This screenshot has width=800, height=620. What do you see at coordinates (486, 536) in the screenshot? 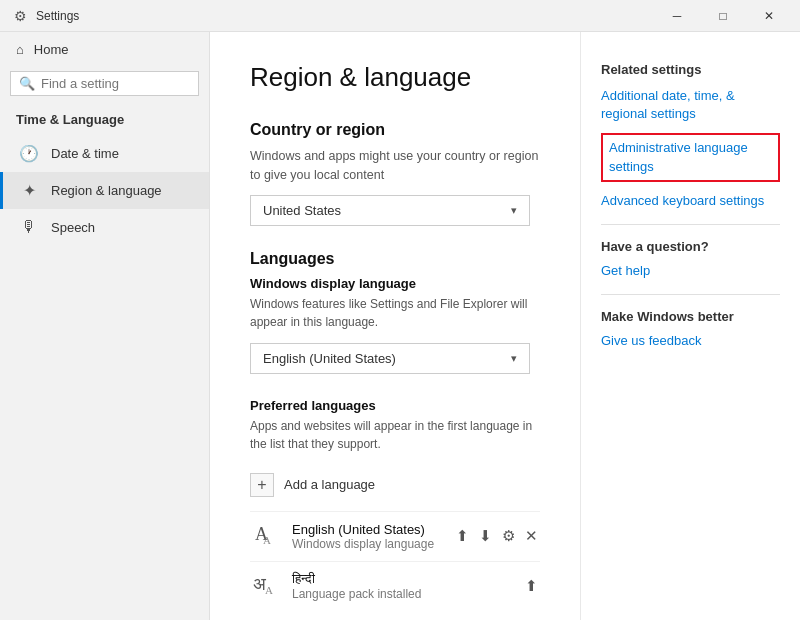
I see `move-down-icon: ⬇` at bounding box center [486, 536].